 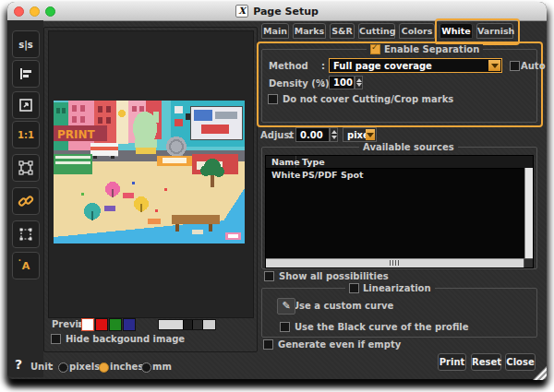 I want to click on unit-radio-mm, so click(x=146, y=367).